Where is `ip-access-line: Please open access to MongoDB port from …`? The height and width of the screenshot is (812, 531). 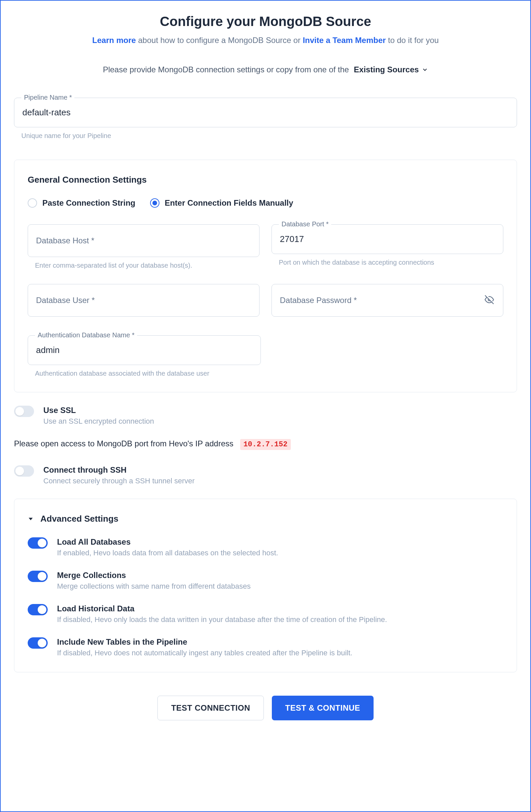 ip-access-line: Please open access to MongoDB port from … is located at coordinates (266, 444).